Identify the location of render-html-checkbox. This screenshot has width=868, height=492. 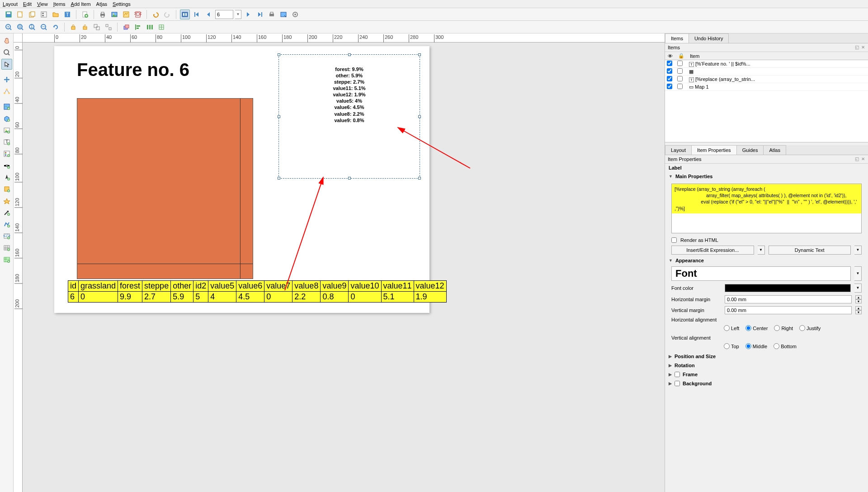
(674, 240).